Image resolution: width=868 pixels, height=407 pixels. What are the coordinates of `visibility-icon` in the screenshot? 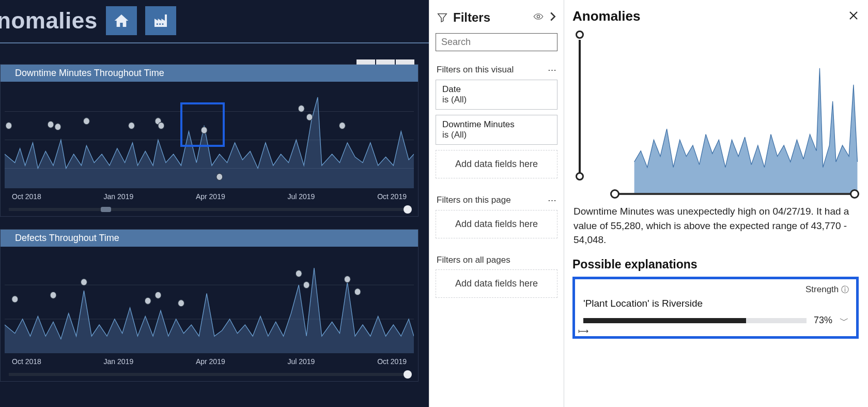 It's located at (538, 18).